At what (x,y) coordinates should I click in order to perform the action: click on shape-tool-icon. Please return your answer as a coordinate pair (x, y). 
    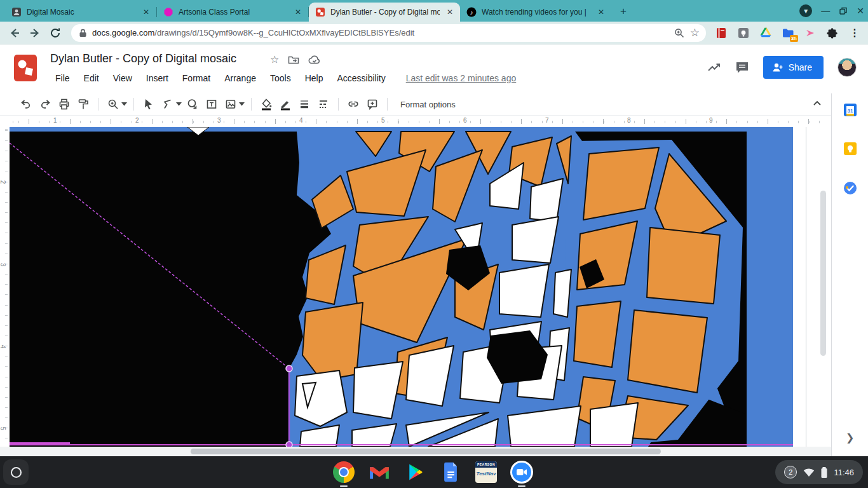
    Looking at the image, I should click on (193, 104).